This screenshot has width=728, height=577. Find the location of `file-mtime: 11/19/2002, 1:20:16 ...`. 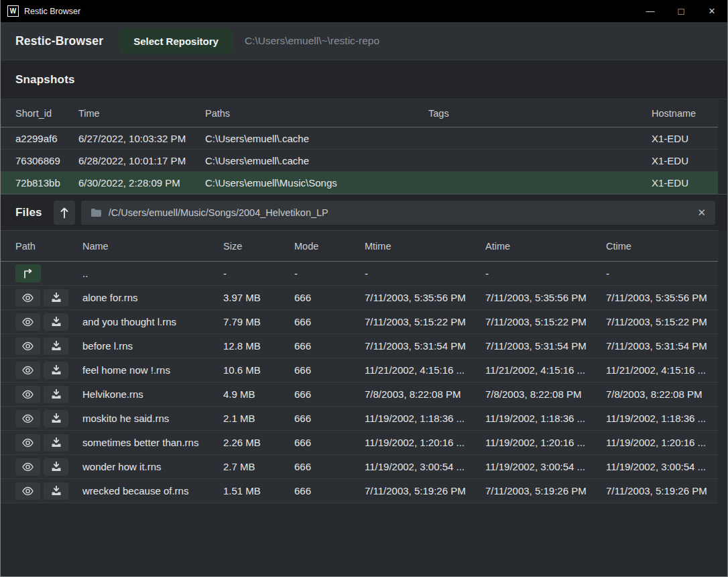

file-mtime: 11/19/2002, 1:20:16 ... is located at coordinates (425, 443).